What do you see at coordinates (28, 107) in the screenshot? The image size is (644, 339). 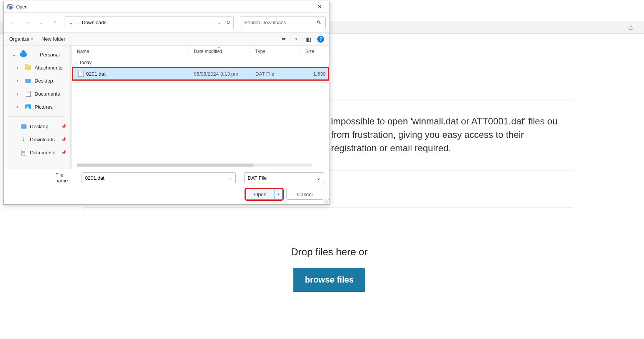 I see `pictures-icon` at bounding box center [28, 107].